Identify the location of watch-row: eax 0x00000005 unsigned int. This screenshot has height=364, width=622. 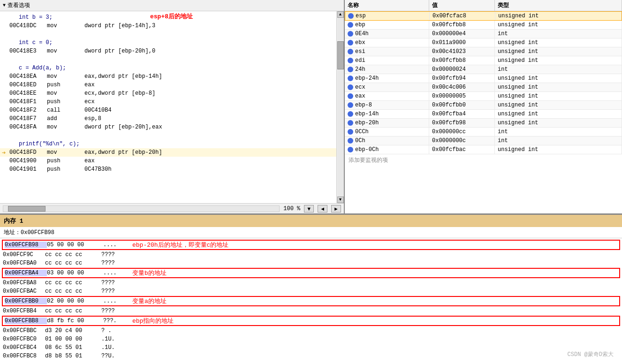
(483, 97).